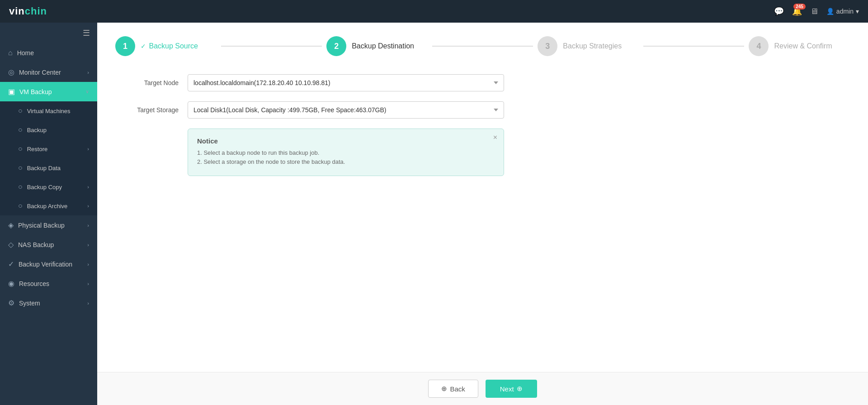 The height and width of the screenshot is (405, 868). What do you see at coordinates (169, 46) in the screenshot?
I see `step-1-label: ✓ Backup Source` at bounding box center [169, 46].